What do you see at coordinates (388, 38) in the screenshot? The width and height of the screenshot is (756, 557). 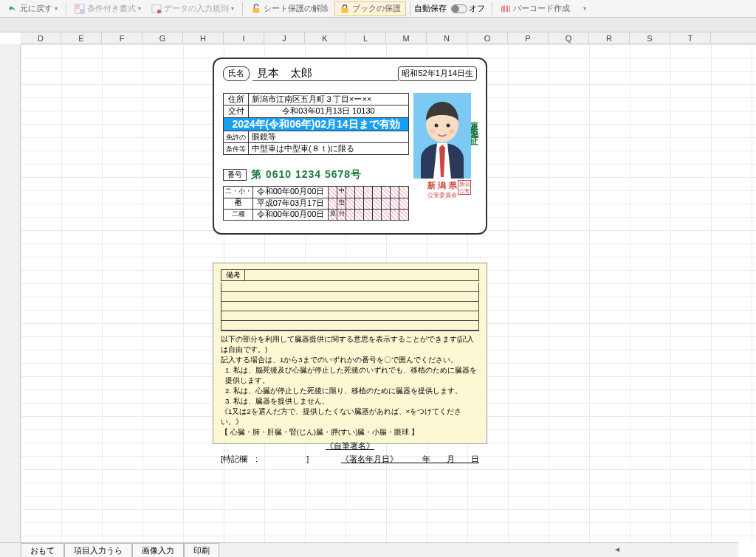 I see `column-headers: DEFGHIJKLMNOPQRST` at bounding box center [388, 38].